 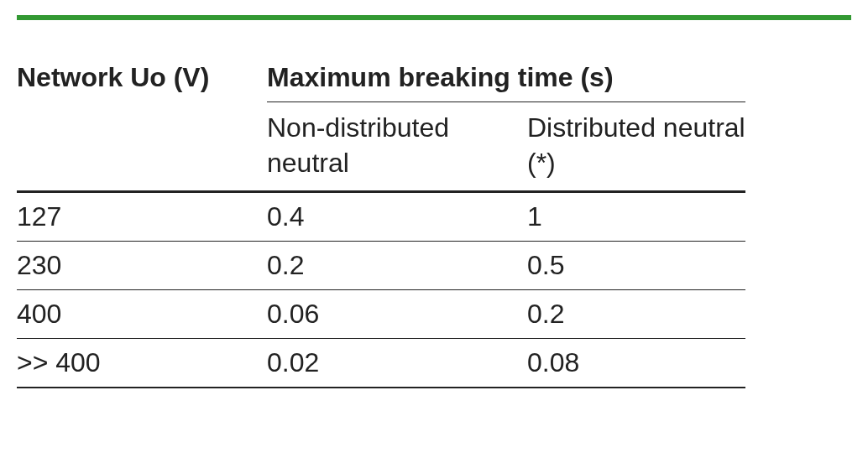 What do you see at coordinates (397, 266) in the screenshot?
I see `cell-ndn: 0.2` at bounding box center [397, 266].